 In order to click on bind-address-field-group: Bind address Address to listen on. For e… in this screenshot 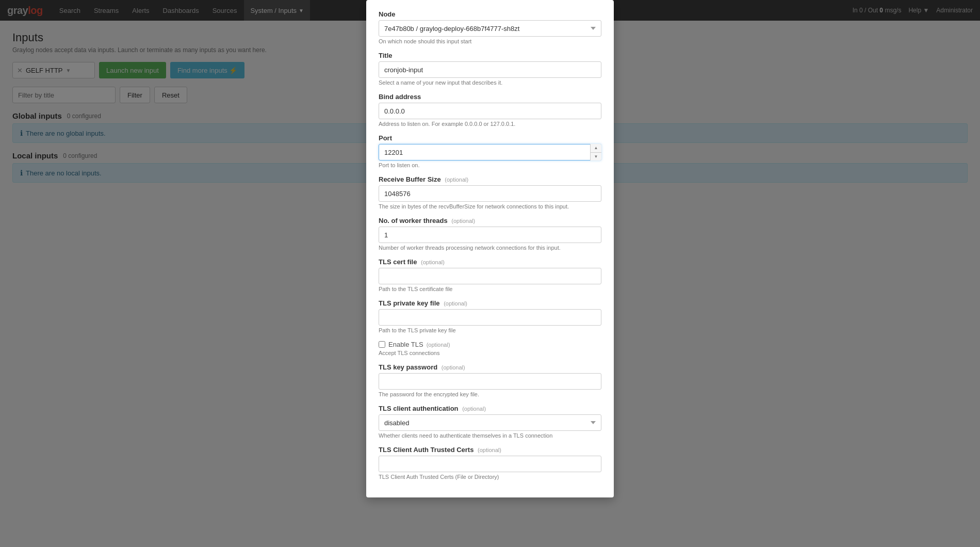, I will do `click(490, 110)`.